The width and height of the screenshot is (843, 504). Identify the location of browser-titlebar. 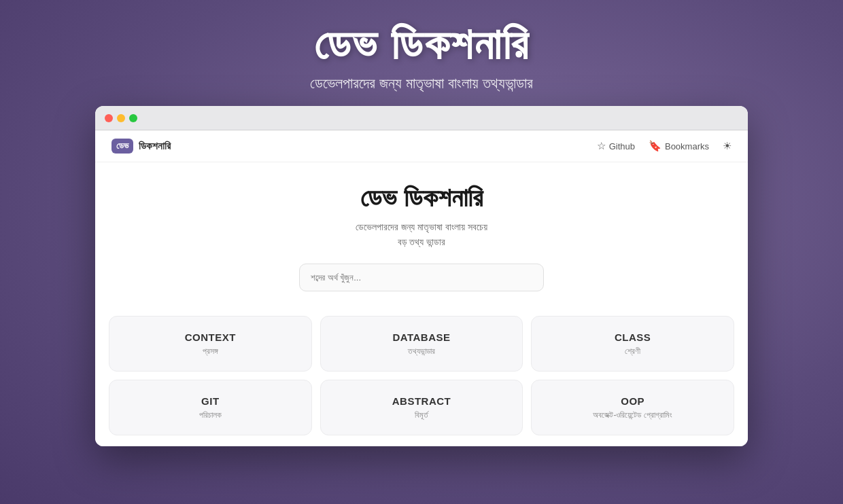
(422, 118).